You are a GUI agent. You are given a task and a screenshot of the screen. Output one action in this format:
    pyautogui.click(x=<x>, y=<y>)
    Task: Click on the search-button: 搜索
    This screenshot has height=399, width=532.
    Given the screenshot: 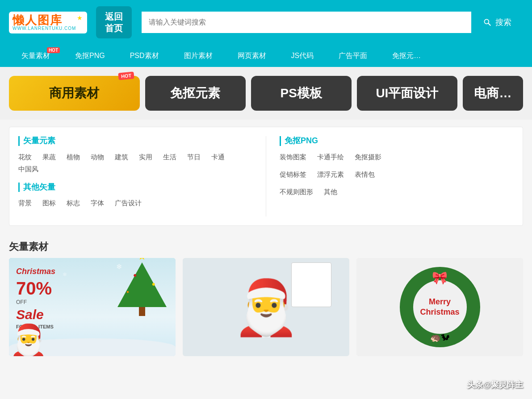 What is the action you would take?
    pyautogui.click(x=497, y=22)
    